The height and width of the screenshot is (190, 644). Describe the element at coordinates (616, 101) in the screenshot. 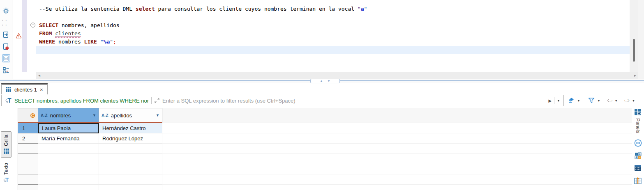

I see `nav-back-caret-icon: ▼` at that location.